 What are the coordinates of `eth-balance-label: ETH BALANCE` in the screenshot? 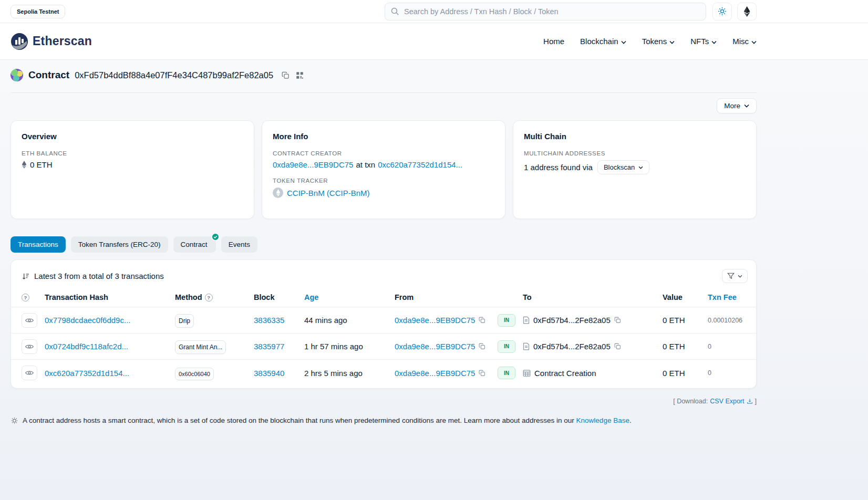 It's located at (132, 153).